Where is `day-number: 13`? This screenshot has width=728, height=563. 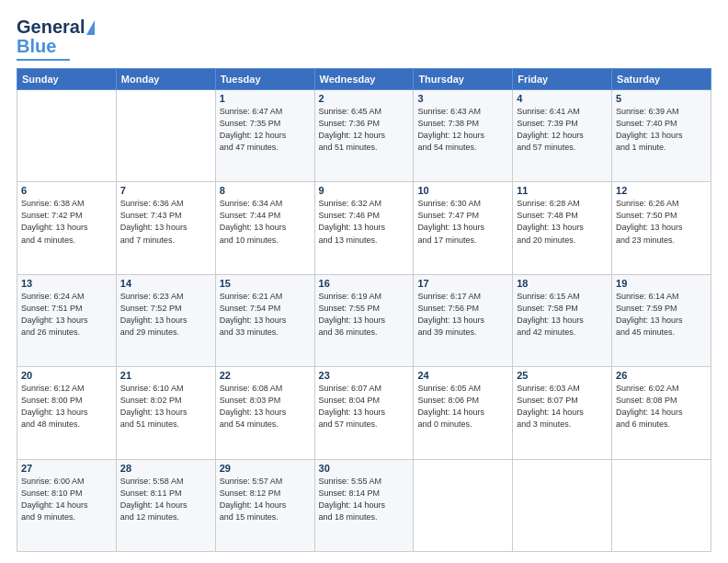 day-number: 13 is located at coordinates (66, 283).